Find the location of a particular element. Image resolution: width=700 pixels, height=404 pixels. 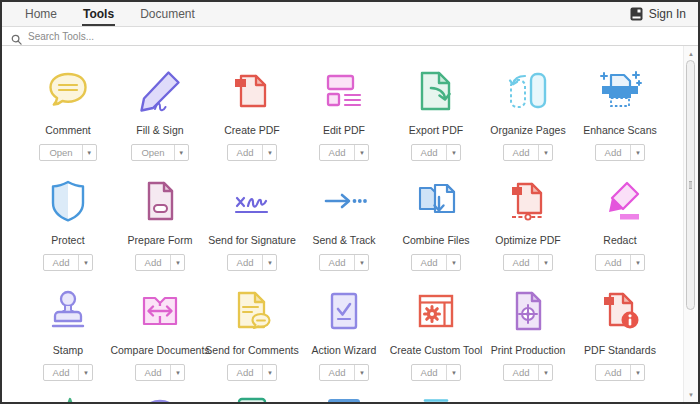

export-pdf-icon is located at coordinates (436, 91).